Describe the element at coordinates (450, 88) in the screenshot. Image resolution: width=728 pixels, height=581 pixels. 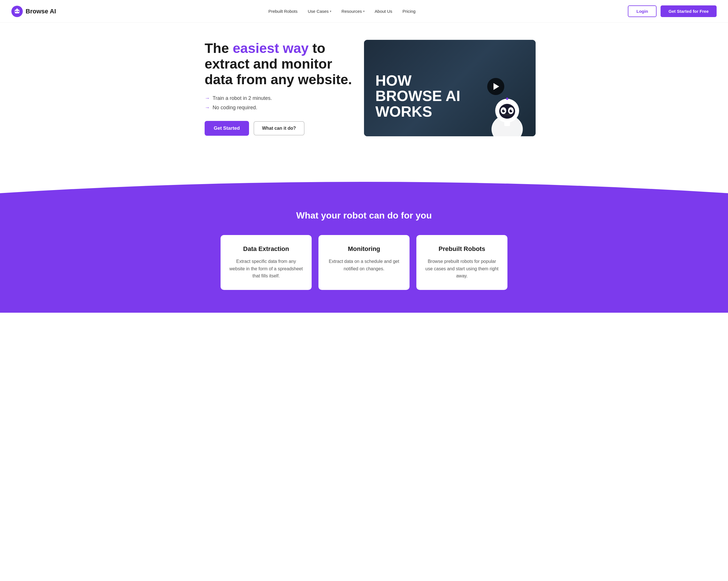
I see `video-container: HOW BROWSE AI WORKS` at that location.